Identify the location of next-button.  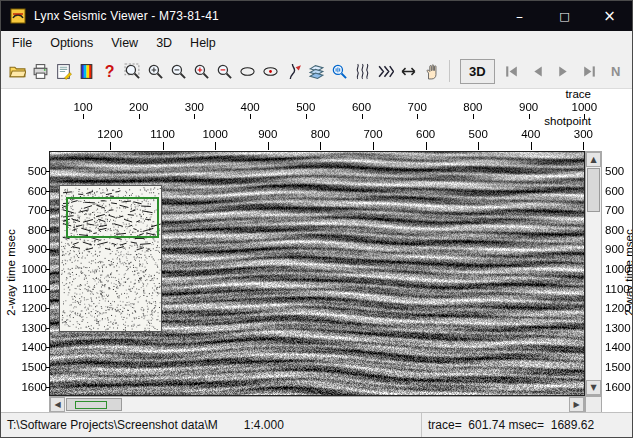
(564, 71).